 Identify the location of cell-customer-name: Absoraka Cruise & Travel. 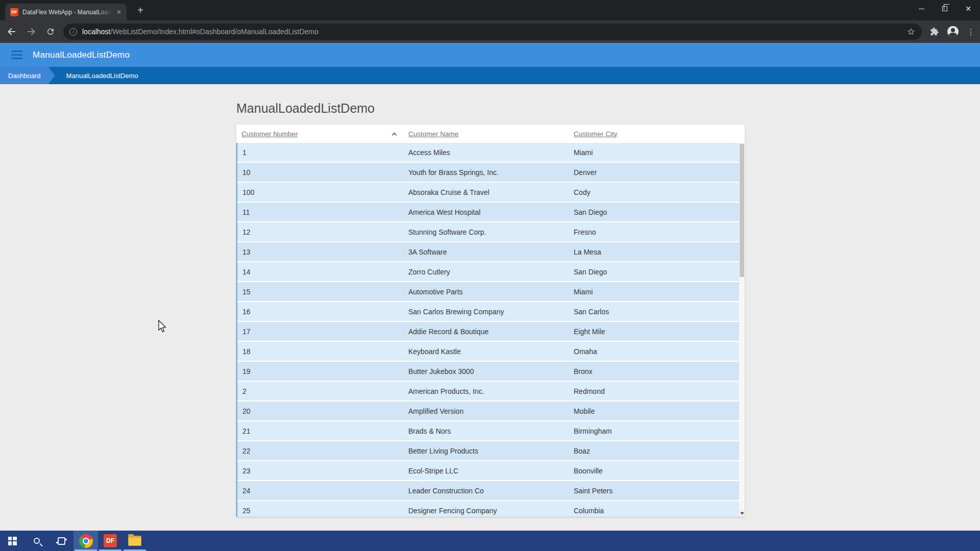
(486, 192).